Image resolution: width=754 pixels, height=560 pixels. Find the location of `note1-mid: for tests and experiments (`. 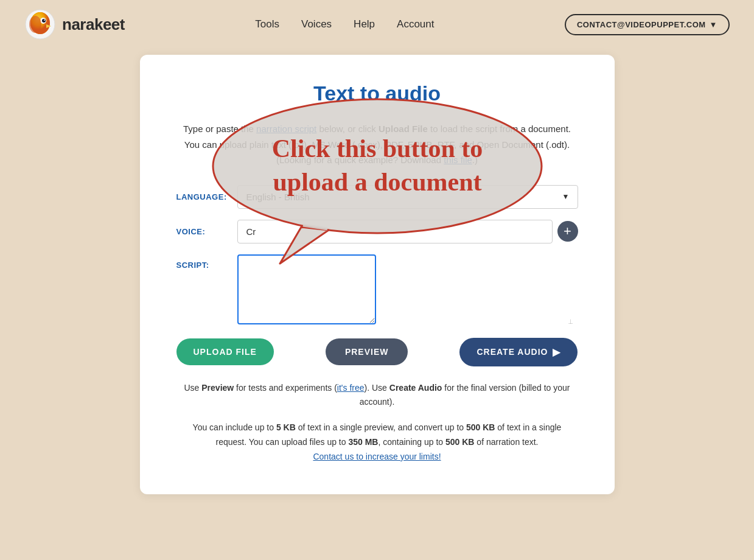

note1-mid: for tests and experiments ( is located at coordinates (285, 388).